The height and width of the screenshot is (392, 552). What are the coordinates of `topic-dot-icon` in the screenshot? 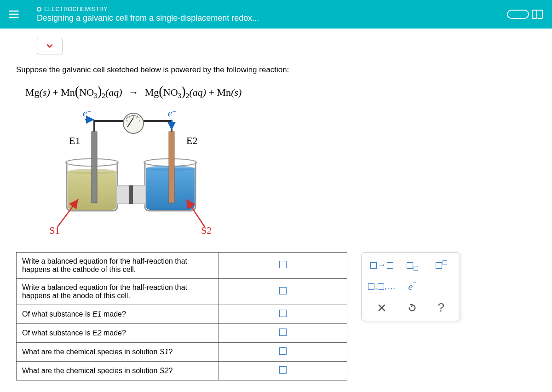 It's located at (39, 9).